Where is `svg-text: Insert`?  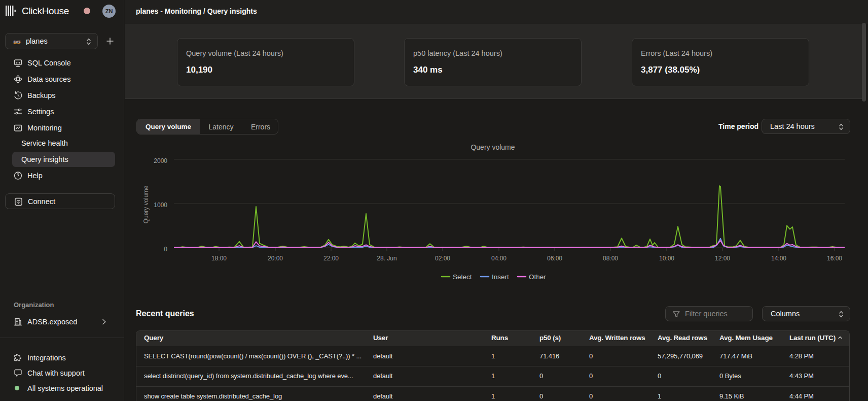 svg-text: Insert is located at coordinates (500, 277).